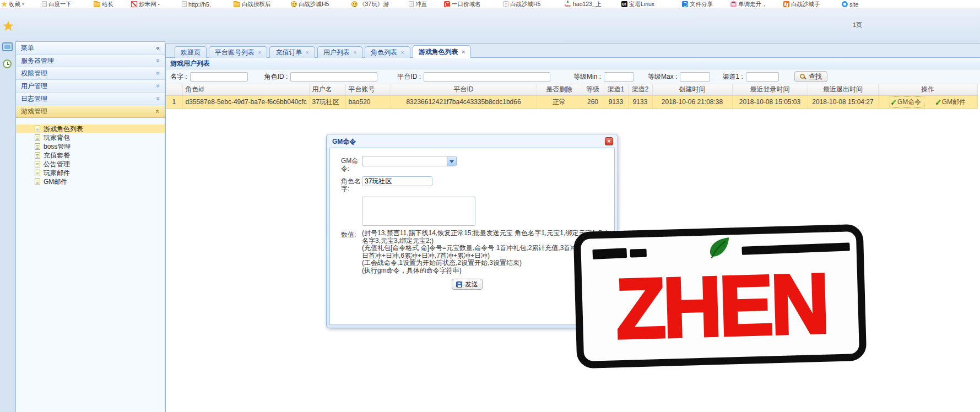  Describe the element at coordinates (697, 4) in the screenshot. I see `bookmark-item: 文件分享` at that location.